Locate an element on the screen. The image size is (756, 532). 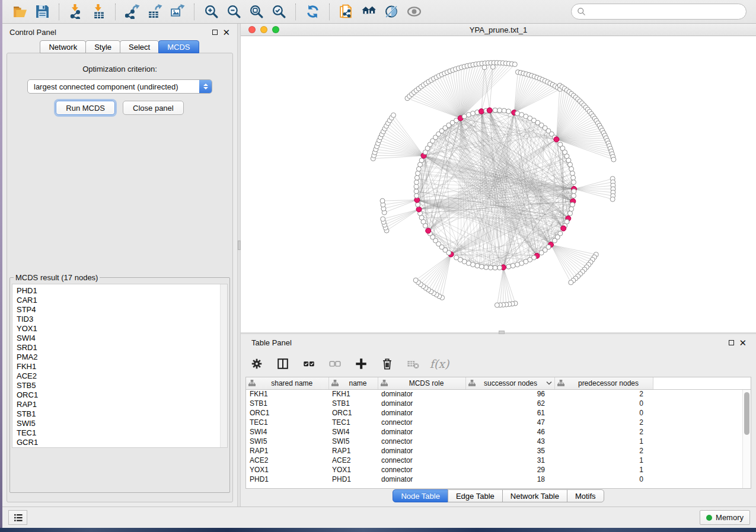
show-columns-button is located at coordinates (283, 364).